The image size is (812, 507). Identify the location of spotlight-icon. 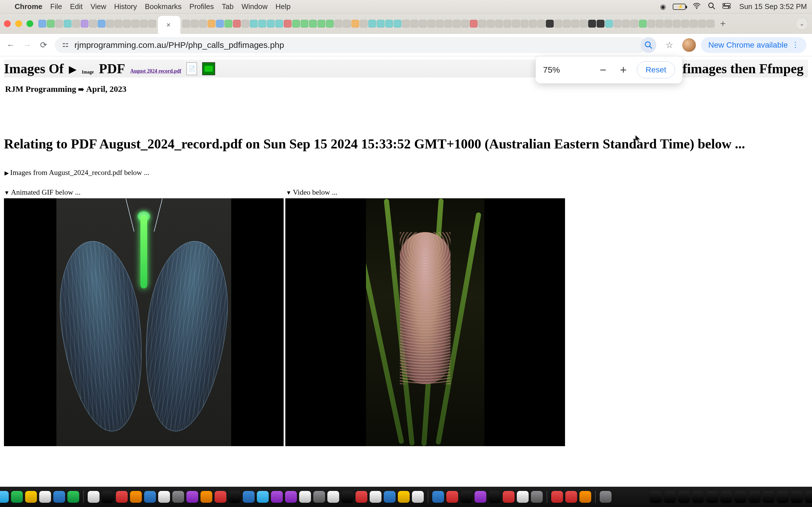
(712, 7).